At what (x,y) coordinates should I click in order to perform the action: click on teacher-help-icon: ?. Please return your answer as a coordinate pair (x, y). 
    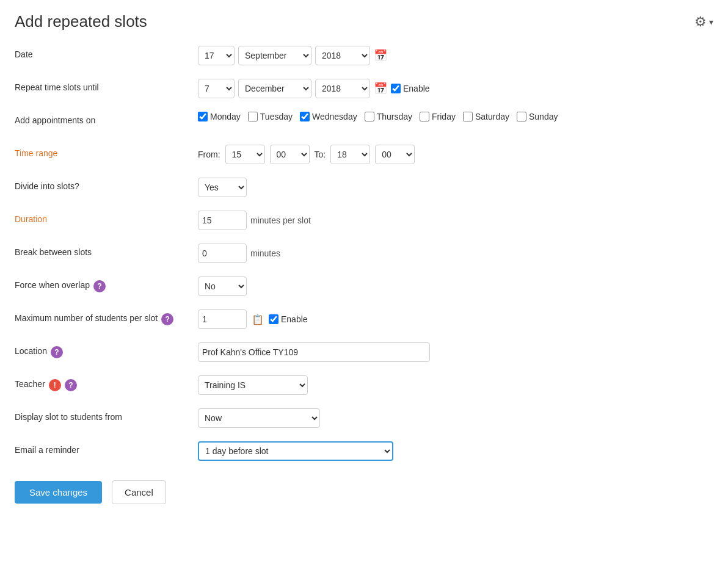
    Looking at the image, I should click on (71, 385).